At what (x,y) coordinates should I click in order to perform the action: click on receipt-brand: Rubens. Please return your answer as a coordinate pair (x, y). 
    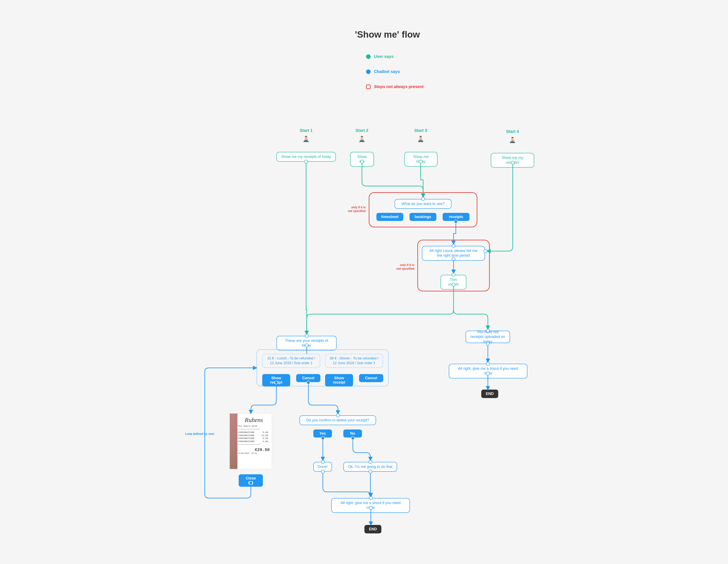
    Looking at the image, I should click on (254, 420).